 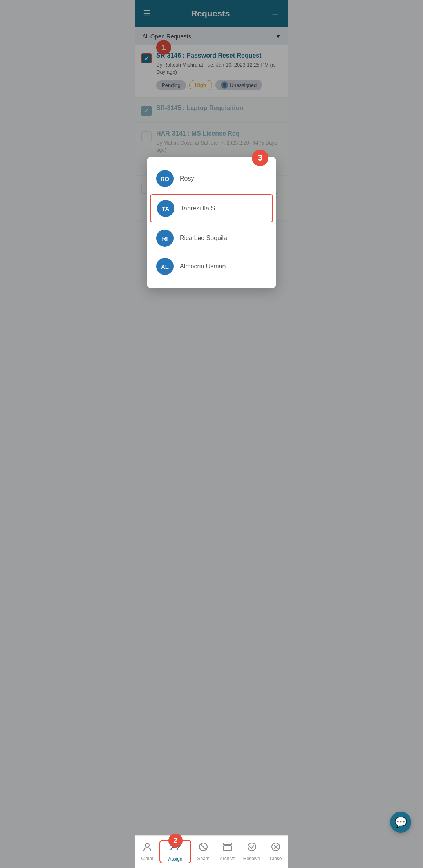 What do you see at coordinates (166, 208) in the screenshot?
I see `avatar-tabrezulla: TA` at bounding box center [166, 208].